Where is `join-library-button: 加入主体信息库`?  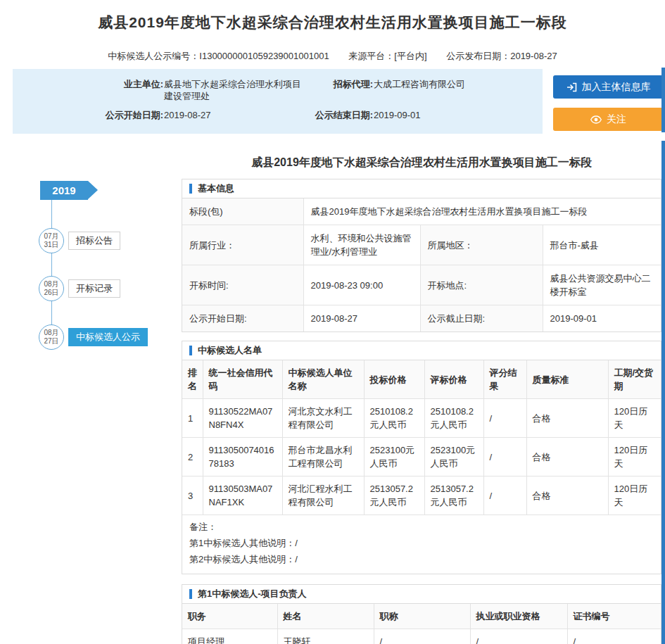 join-library-button: 加入主体信息库 is located at coordinates (608, 87).